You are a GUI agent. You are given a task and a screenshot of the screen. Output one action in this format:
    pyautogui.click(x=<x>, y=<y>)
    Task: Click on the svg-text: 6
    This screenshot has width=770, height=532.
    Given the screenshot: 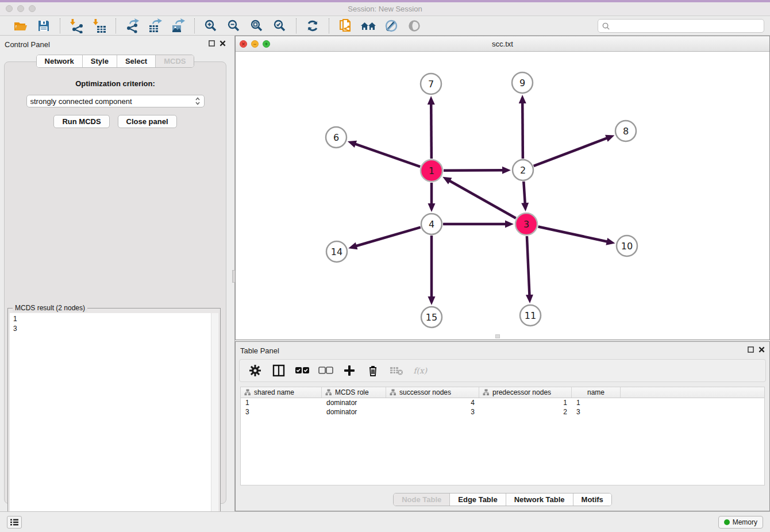 What is the action you would take?
    pyautogui.click(x=336, y=138)
    